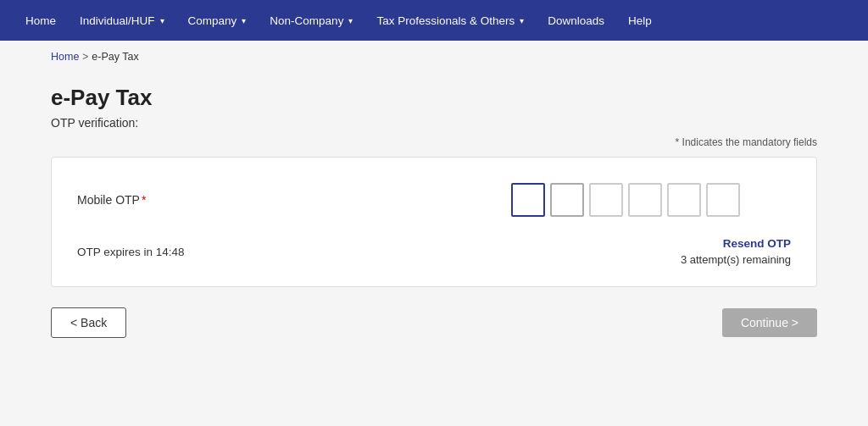 Image resolution: width=868 pixels, height=426 pixels. I want to click on main-nav: Home Individual/HUF ▾ Company ▾ Non-Comp…, so click(434, 20).